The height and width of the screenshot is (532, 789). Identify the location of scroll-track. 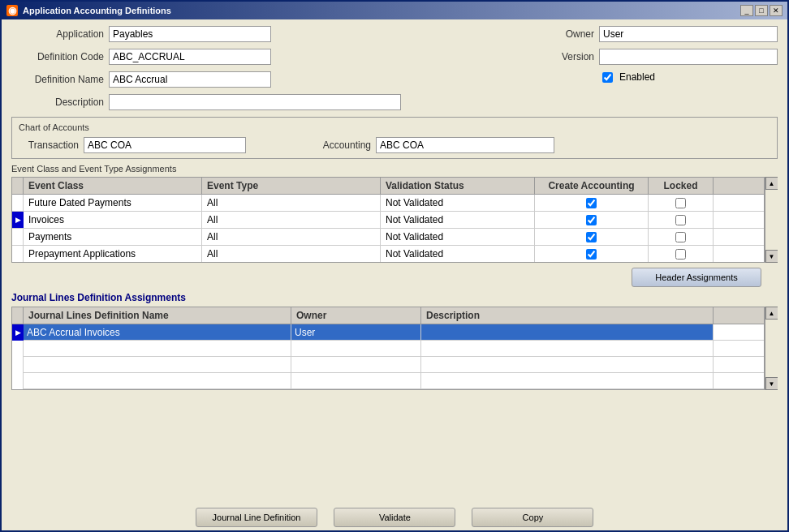
(771, 349).